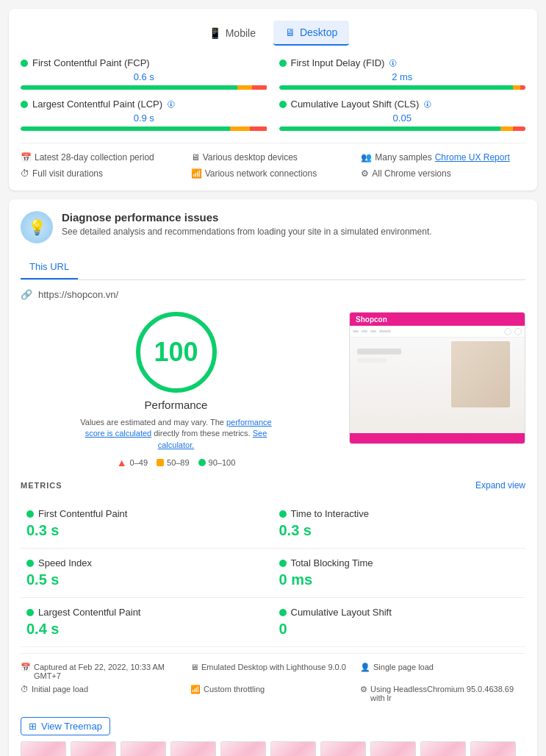 The image size is (546, 756). I want to click on info-samples: 👥 Many samples Chrome UX Report, so click(443, 157).